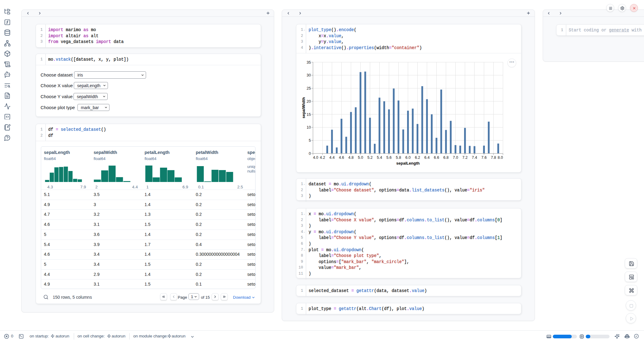 This screenshot has height=342, width=644. I want to click on svg-text: 5.6, so click(389, 158).